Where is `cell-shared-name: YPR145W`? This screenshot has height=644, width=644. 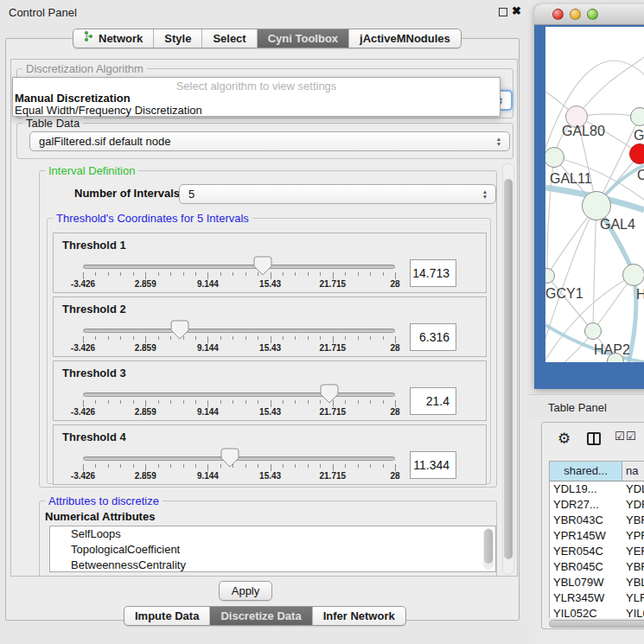
cell-shared-name: YPR145W is located at coordinates (586, 536).